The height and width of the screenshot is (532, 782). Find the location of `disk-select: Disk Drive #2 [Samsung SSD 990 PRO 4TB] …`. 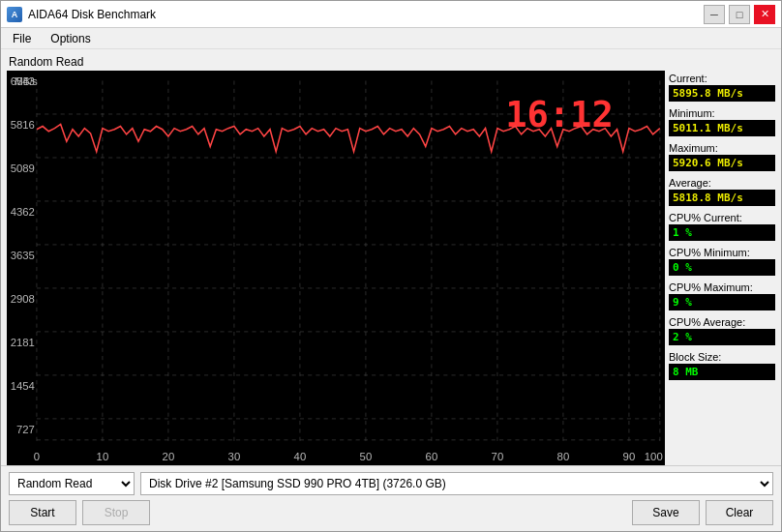

disk-select: Disk Drive #2 [Samsung SSD 990 PRO 4TB] … is located at coordinates (457, 484).